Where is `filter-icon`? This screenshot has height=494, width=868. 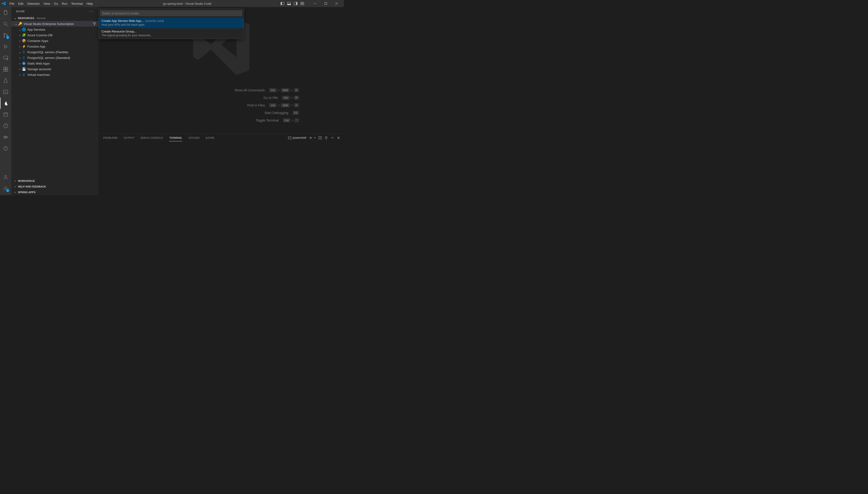
filter-icon is located at coordinates (94, 24).